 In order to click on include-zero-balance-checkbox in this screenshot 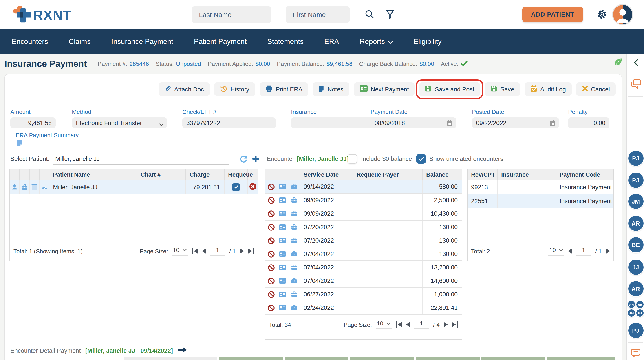, I will do `click(352, 159)`.